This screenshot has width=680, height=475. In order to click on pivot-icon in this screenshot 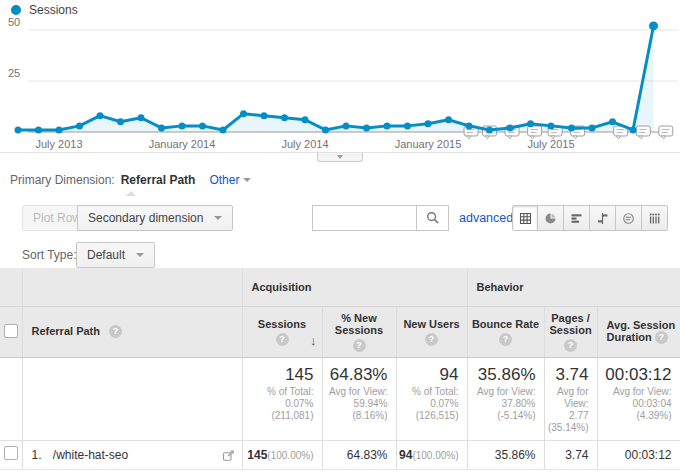, I will do `click(654, 218)`.